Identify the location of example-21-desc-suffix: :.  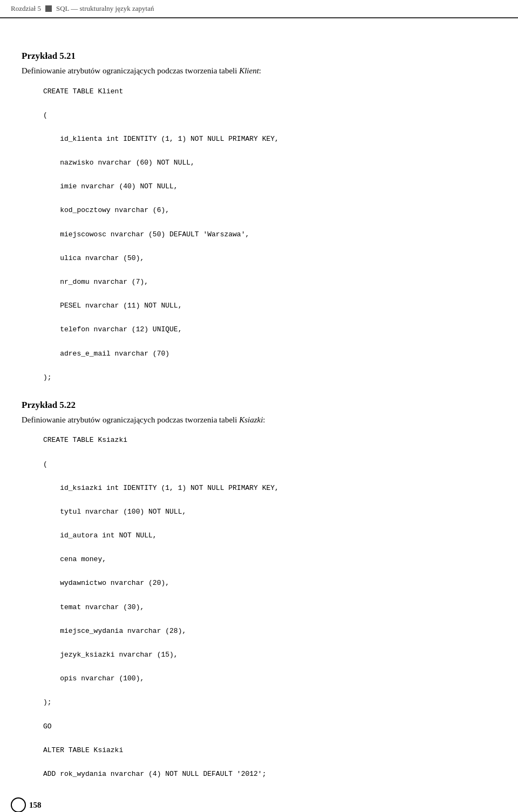
(260, 71).